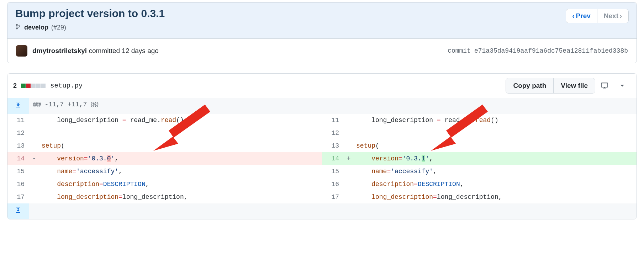 Image resolution: width=644 pixels, height=271 pixels. Describe the element at coordinates (90, 14) in the screenshot. I see `commit-title: Bump project version to 0.3.1` at that location.